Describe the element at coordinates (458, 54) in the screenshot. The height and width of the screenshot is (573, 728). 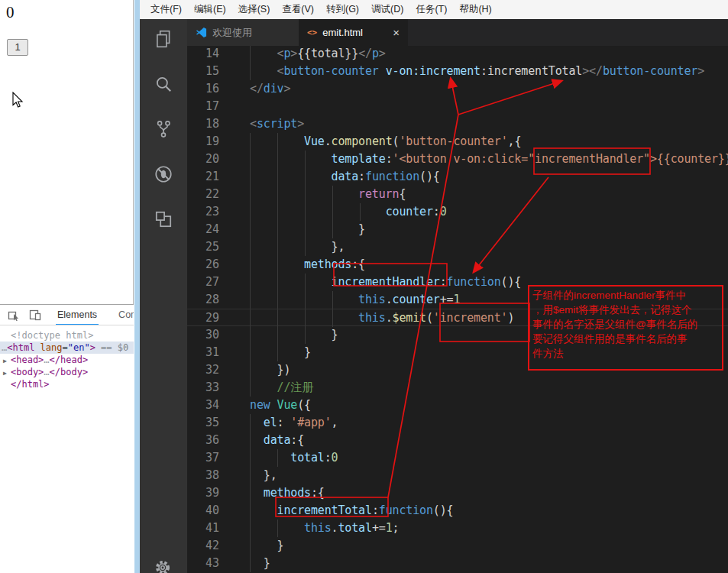
I see `code-line: 14 <p>{{total}}</p>` at that location.